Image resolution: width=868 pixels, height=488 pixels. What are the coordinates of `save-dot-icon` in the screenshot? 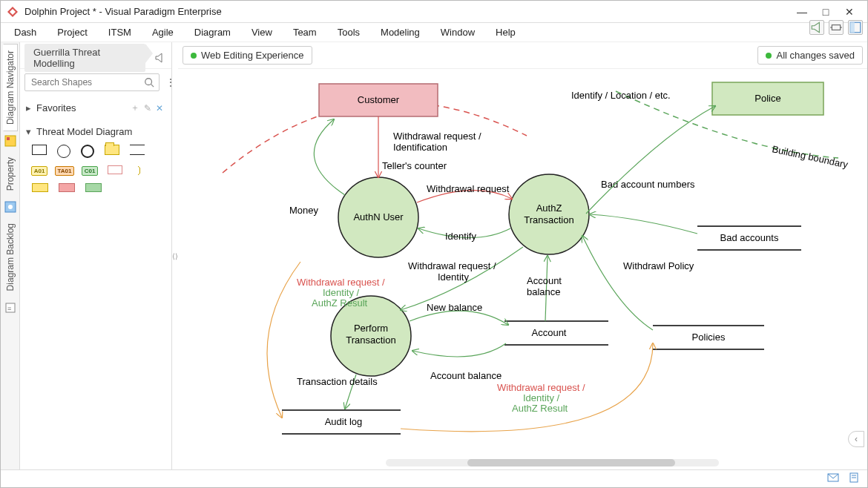 It's located at (769, 56).